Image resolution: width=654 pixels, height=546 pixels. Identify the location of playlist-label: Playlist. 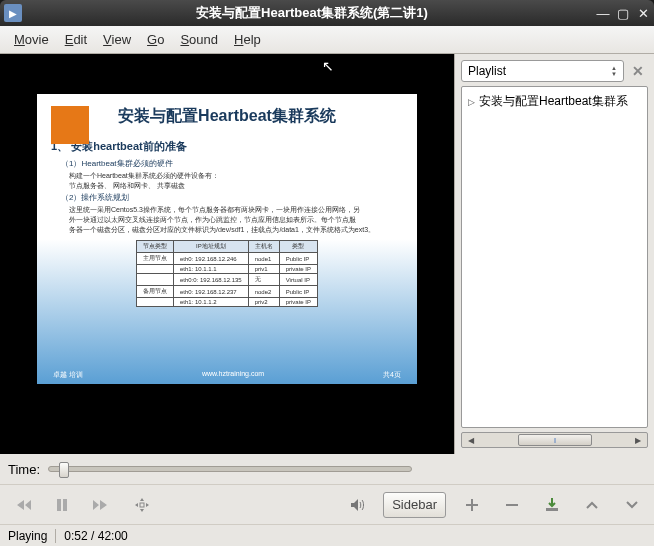
(487, 71).